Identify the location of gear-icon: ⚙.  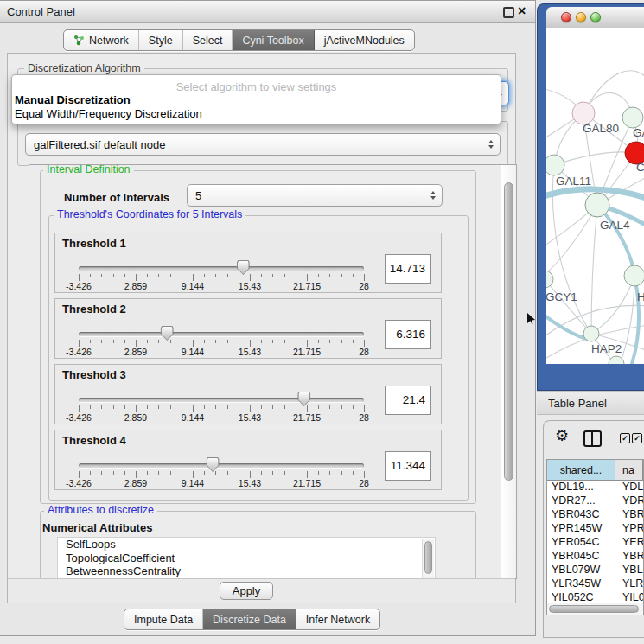
(562, 436).